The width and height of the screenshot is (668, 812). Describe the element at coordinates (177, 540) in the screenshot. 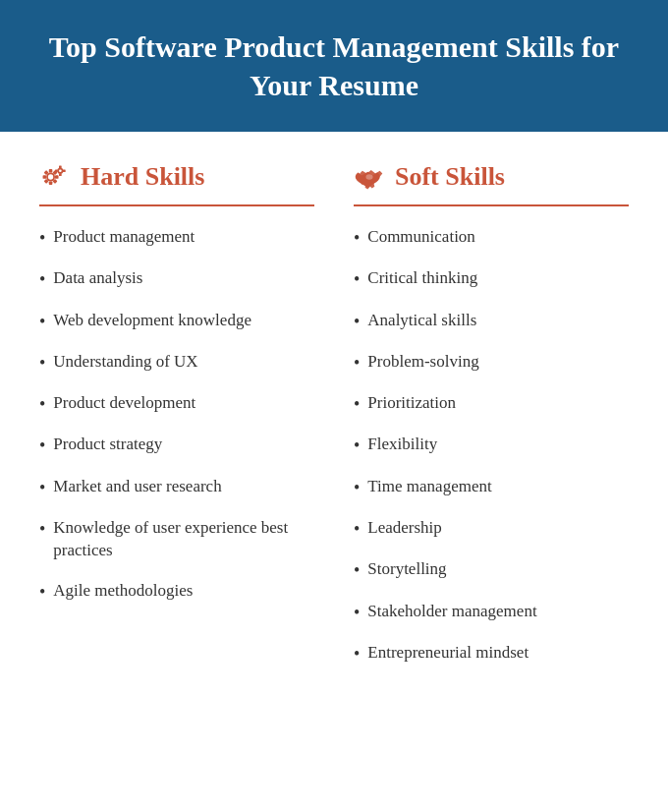

I see `hard-skill-item: Knowledge of user experience best practi…` at that location.